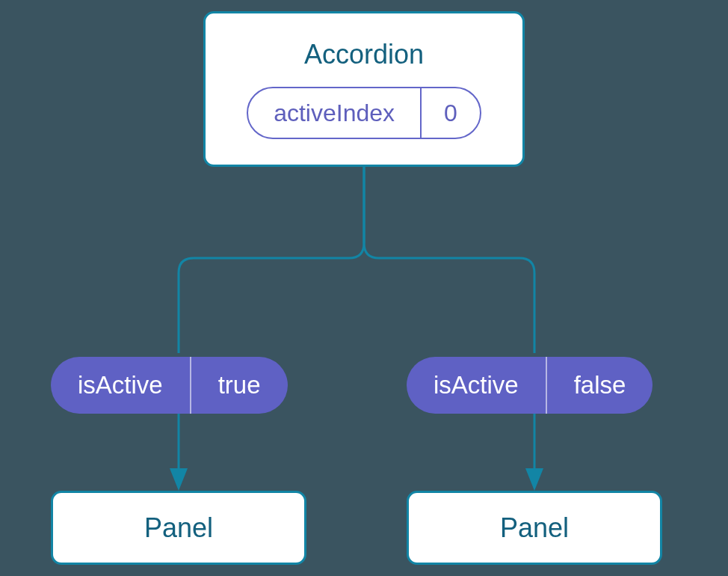 The width and height of the screenshot is (728, 576). I want to click on state-value: 0, so click(451, 113).